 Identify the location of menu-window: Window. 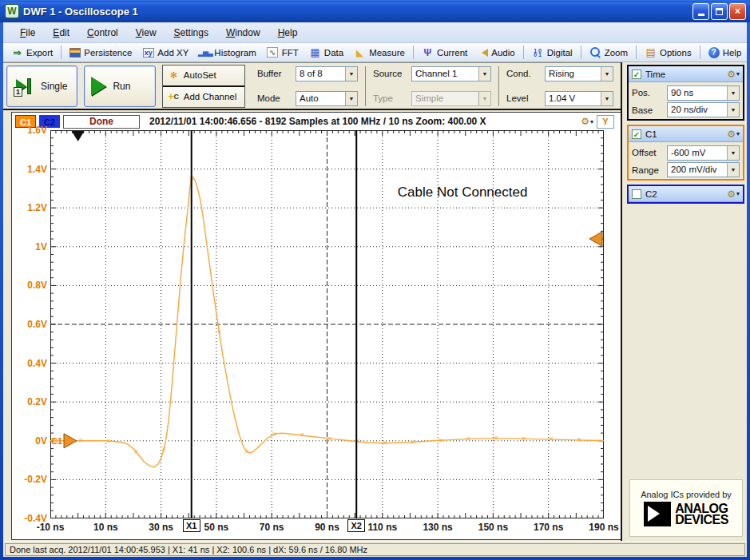
(243, 33).